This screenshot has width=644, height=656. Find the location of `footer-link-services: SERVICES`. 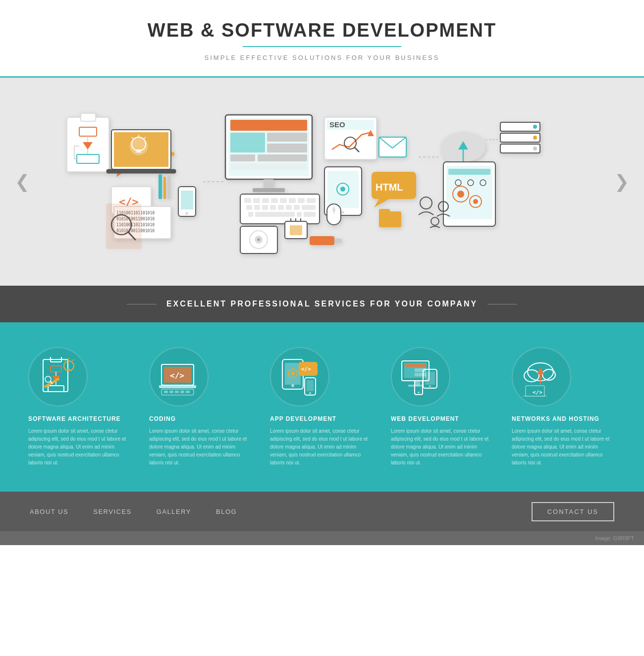

footer-link-services: SERVICES is located at coordinates (112, 512).